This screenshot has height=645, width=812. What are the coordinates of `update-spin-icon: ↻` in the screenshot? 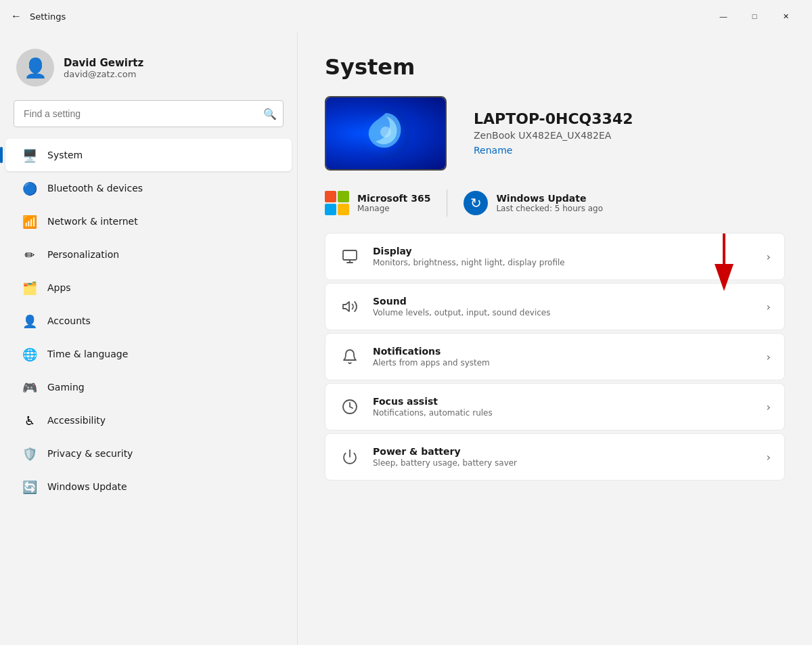 It's located at (476, 203).